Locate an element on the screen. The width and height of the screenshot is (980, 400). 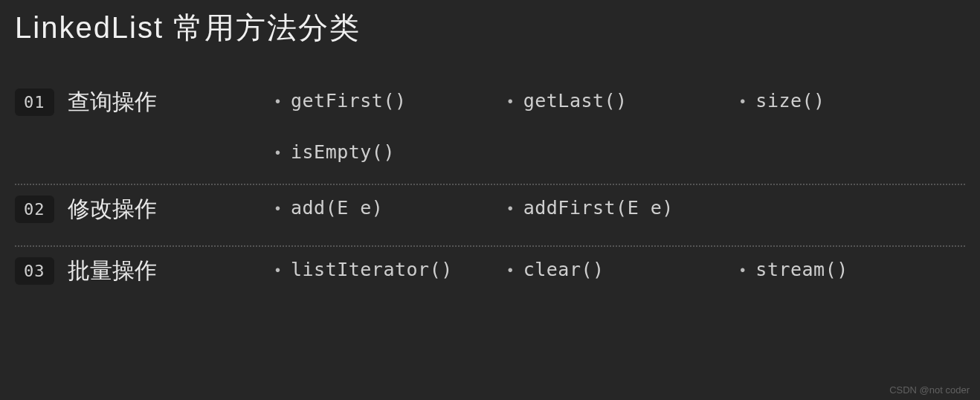
list-item: • getFirst() is located at coordinates (388, 101).